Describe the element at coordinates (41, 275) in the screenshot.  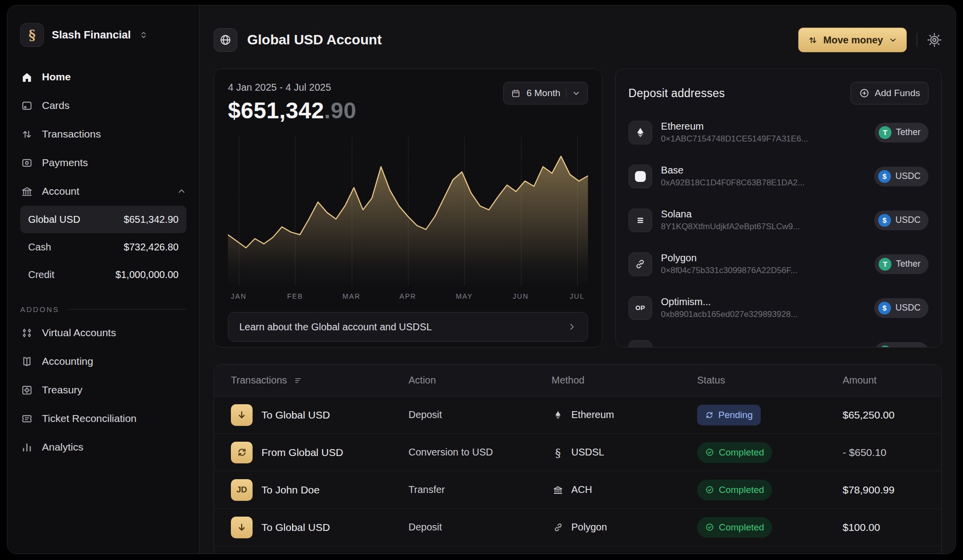
I see `account-label: Credit` at that location.